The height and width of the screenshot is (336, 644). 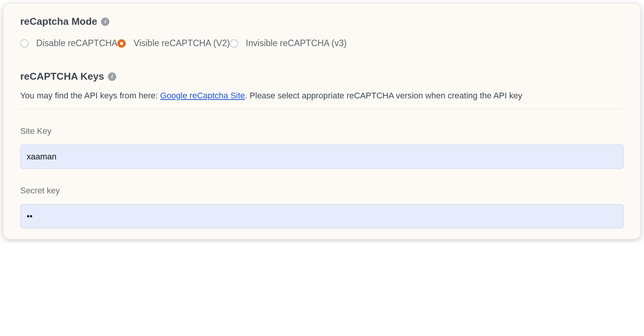 What do you see at coordinates (322, 148) in the screenshot?
I see `site-key-field-block: Site Key` at bounding box center [322, 148].